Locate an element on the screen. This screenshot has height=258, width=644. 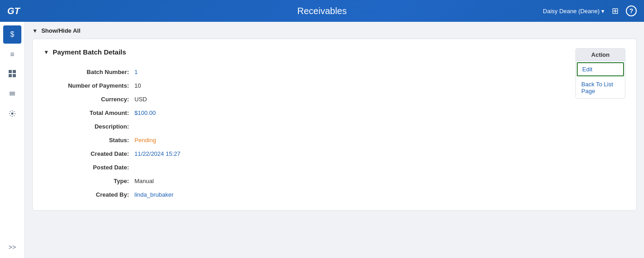
field-label-total-amount: Total Amount: is located at coordinates (89, 113).